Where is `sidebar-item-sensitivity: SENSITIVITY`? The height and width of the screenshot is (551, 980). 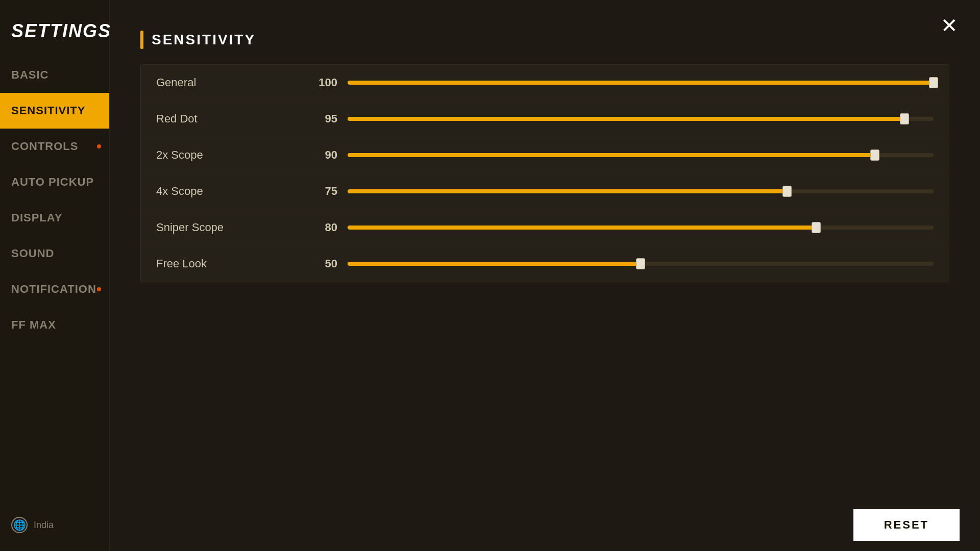 sidebar-item-sensitivity: SENSITIVITY is located at coordinates (55, 111).